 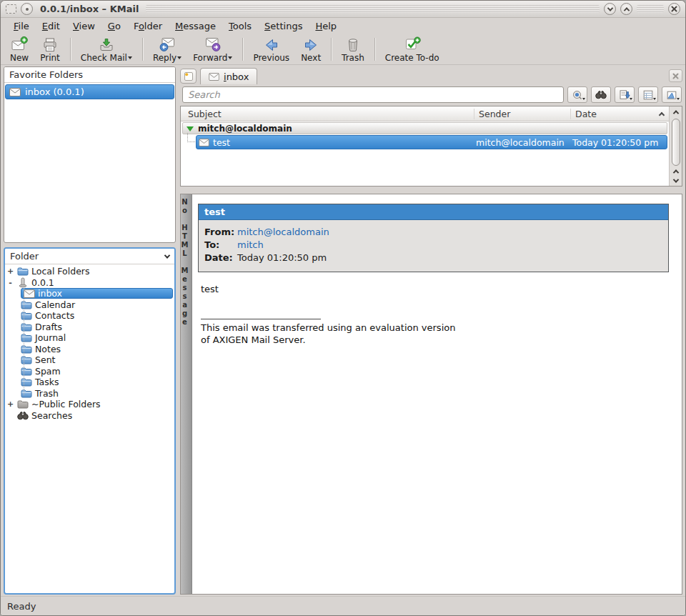 I want to click on scroll-up-button, so click(x=676, y=111).